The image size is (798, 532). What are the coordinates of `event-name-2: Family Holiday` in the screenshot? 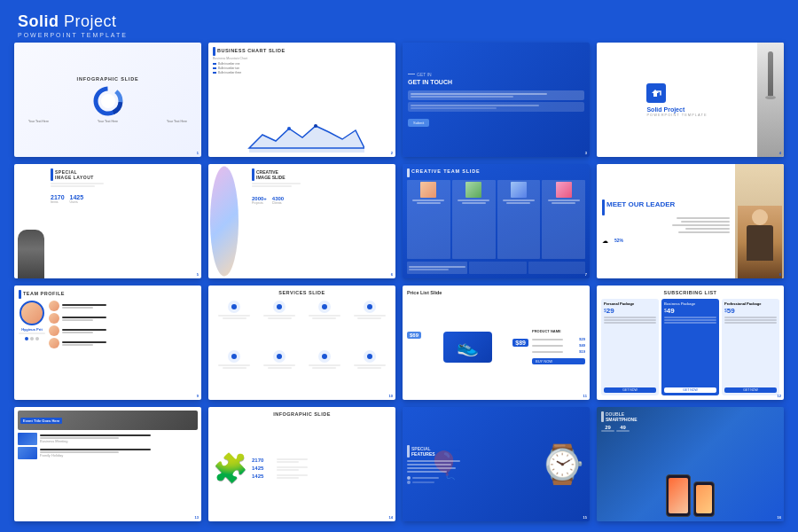 It's located at (119, 456).